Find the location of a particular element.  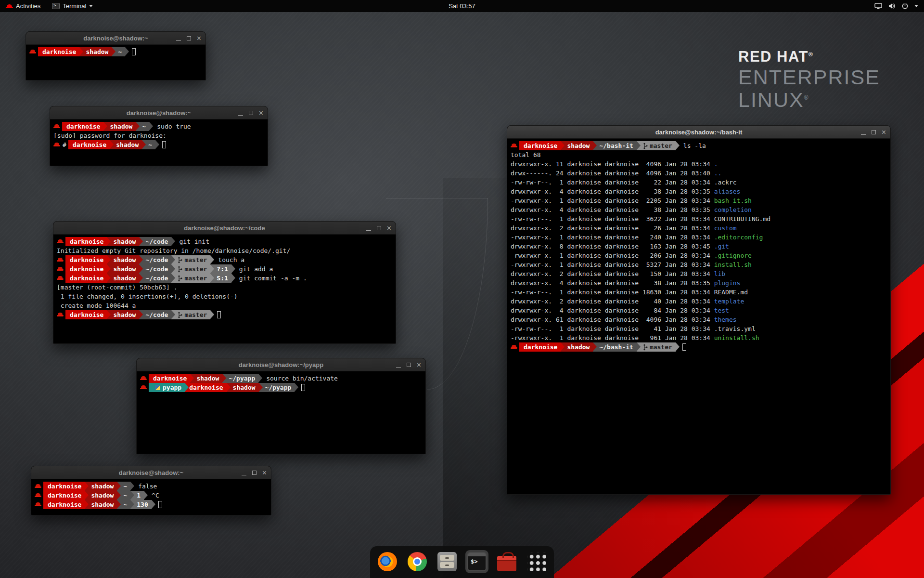

dock-item-terminal is located at coordinates (477, 562).